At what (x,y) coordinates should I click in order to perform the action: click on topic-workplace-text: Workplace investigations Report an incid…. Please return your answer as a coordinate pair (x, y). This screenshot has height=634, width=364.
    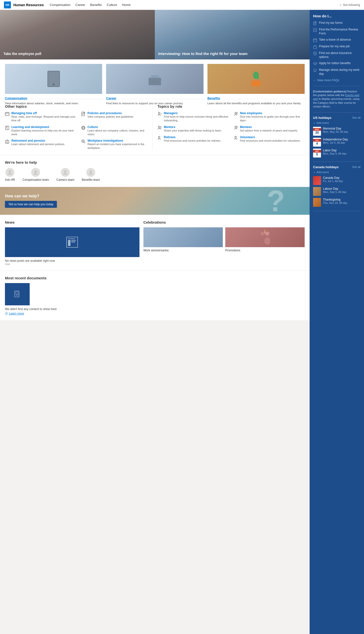
    Looking at the image, I should click on (120, 144).